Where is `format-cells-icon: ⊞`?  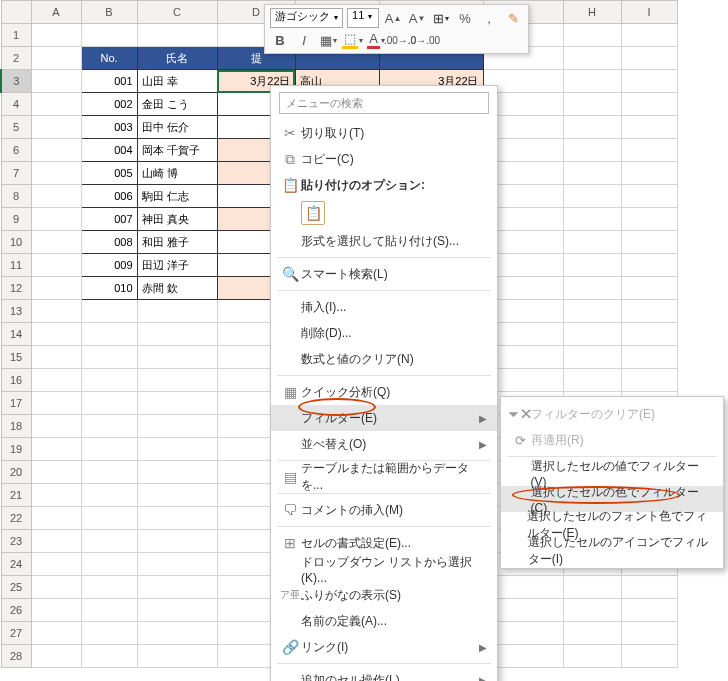 format-cells-icon: ⊞ is located at coordinates (290, 543).